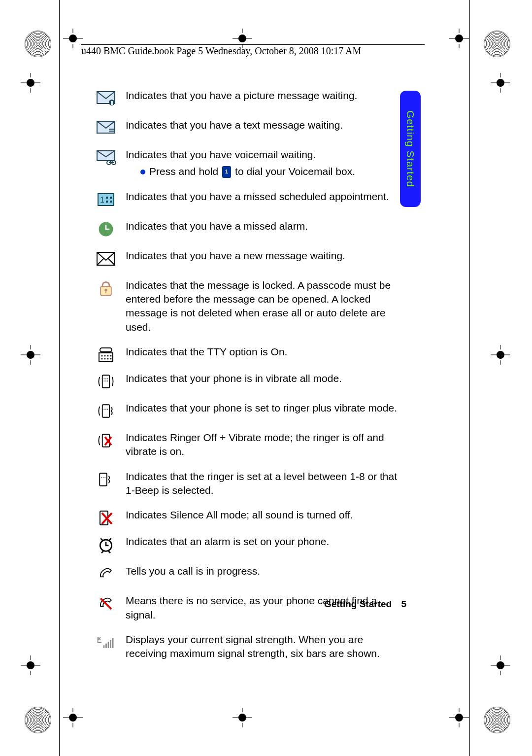 This screenshot has width=532, height=756. I want to click on svg-text: 1, so click(102, 200).